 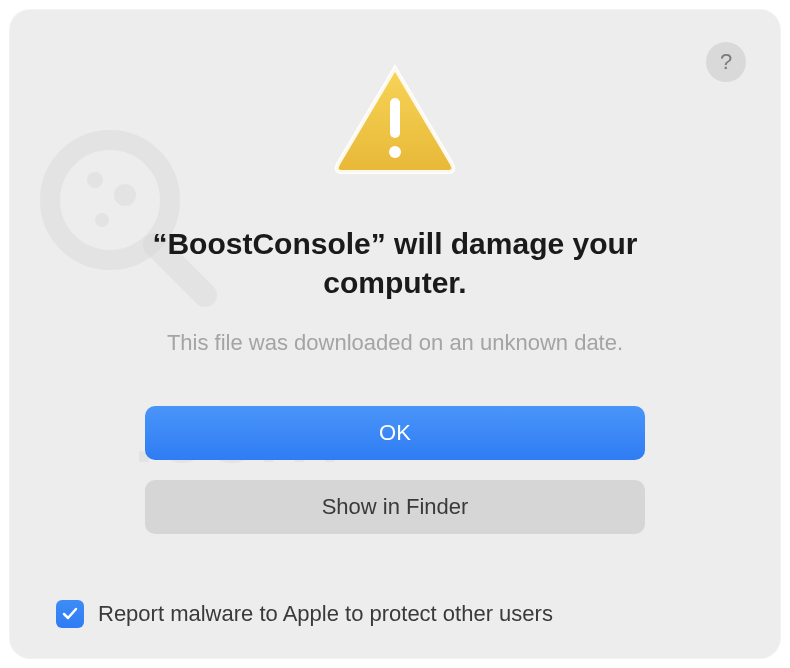 I want to click on dialog-title: “BoostConsole” will damage your computer…, so click(x=395, y=263).